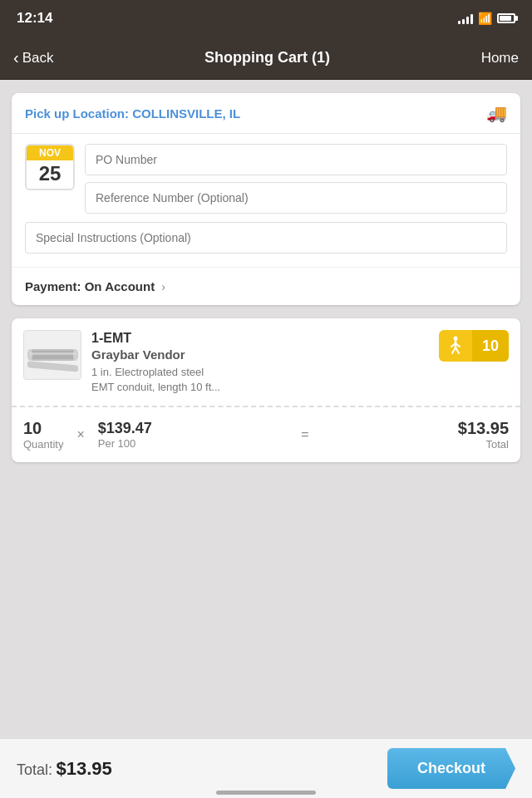 This screenshot has width=532, height=798. What do you see at coordinates (260, 337) in the screenshot?
I see `item-name: 1-EMT` at bounding box center [260, 337].